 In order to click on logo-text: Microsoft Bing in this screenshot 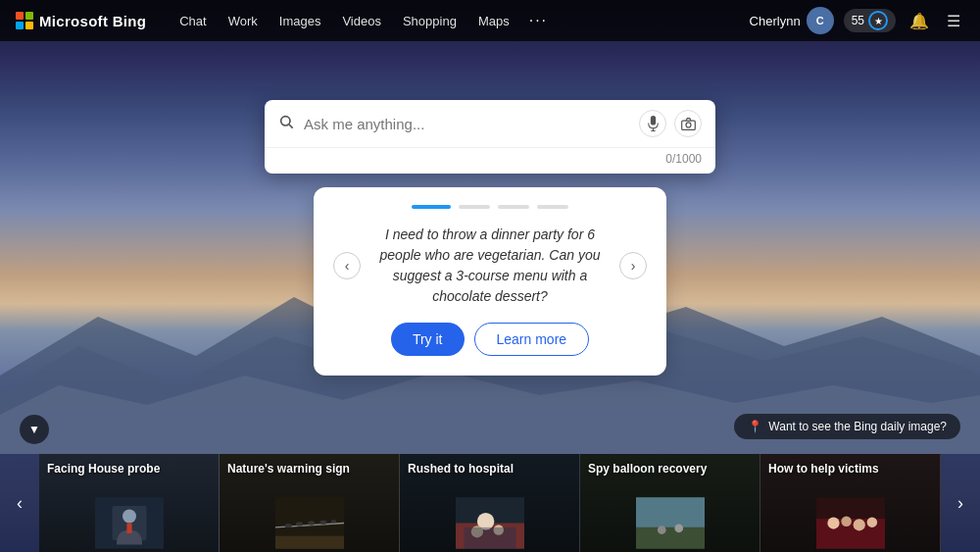, I will do `click(92, 22)`.